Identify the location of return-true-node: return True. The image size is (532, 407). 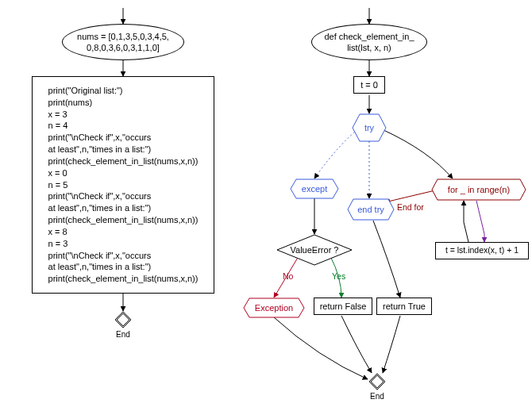
(404, 306).